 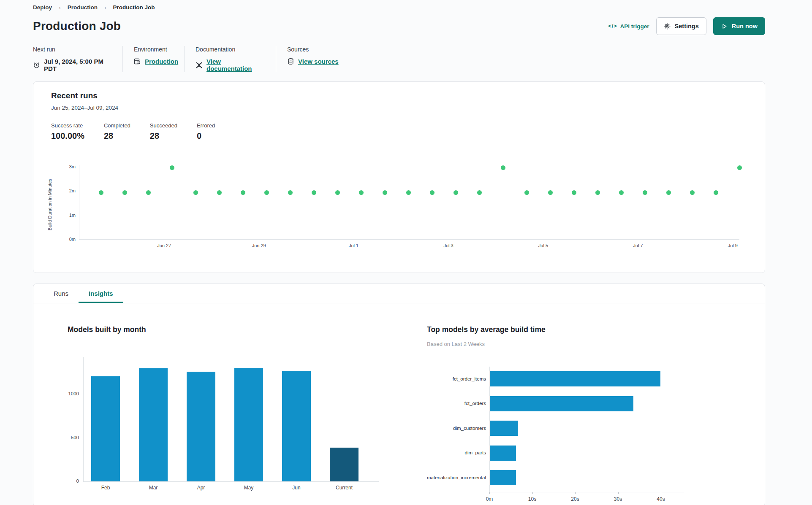 What do you see at coordinates (628, 26) in the screenshot?
I see `api-trigger-link: </> API trigger` at bounding box center [628, 26].